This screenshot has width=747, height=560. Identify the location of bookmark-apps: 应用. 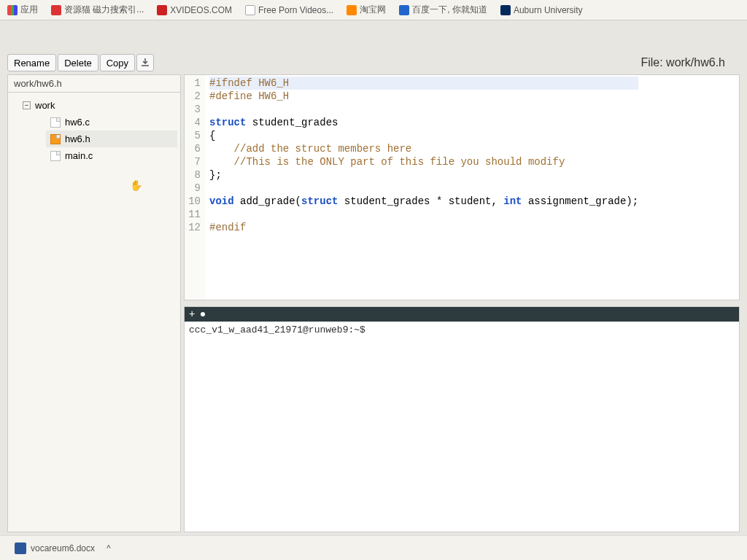
(23, 10).